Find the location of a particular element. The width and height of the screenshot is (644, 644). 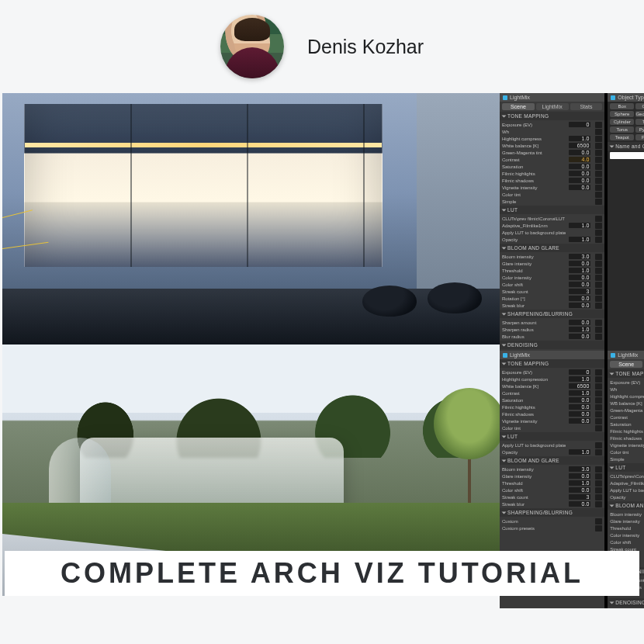

section-header: SHARPENING/BLURRING is located at coordinates (552, 313).